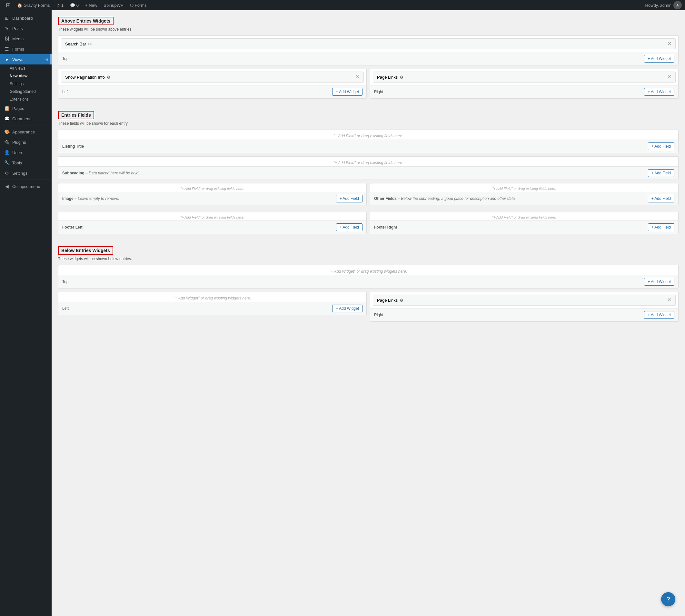 This screenshot has height=616, width=685. Describe the element at coordinates (26, 84) in the screenshot. I see `submenu-settings: Settings` at that location.